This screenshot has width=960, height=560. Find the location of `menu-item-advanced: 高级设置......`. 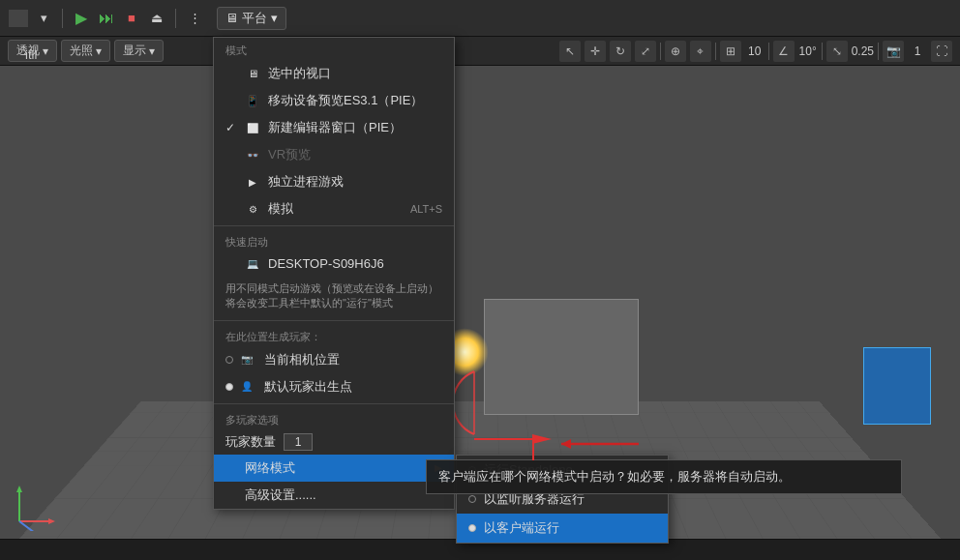

menu-item-advanced: 高级设置...... is located at coordinates (334, 495).